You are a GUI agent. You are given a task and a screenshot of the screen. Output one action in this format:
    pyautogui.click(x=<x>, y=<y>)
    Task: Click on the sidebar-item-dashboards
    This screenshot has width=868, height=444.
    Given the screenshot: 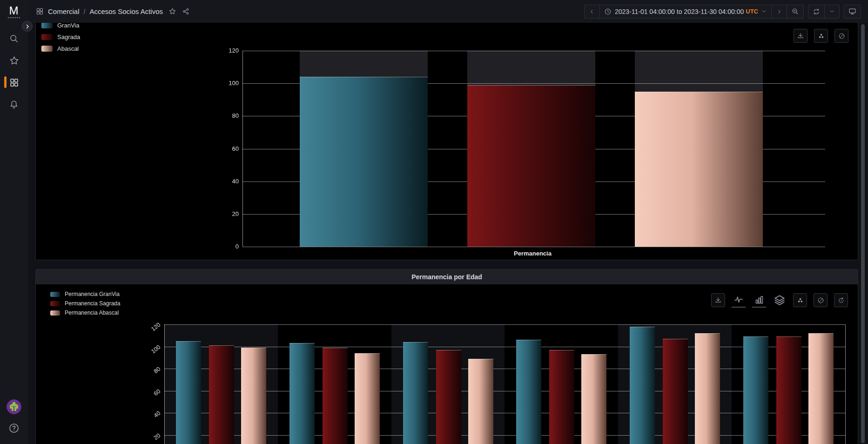 What is the action you would take?
    pyautogui.click(x=14, y=82)
    